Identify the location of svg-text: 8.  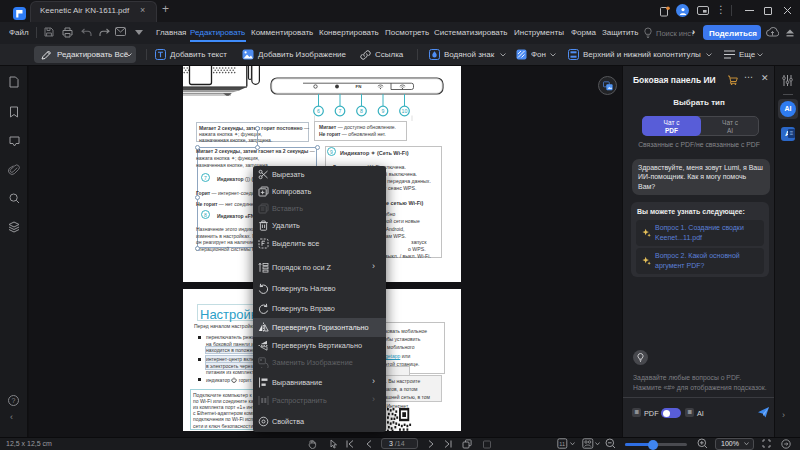
(362, 111).